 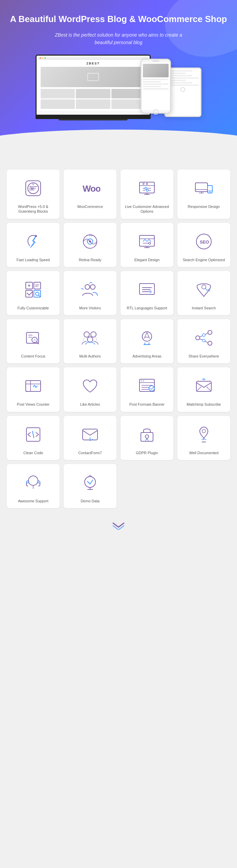 What do you see at coordinates (33, 245) in the screenshot?
I see `feature-fast-loading: Fast Loading Speed` at bounding box center [33, 245].